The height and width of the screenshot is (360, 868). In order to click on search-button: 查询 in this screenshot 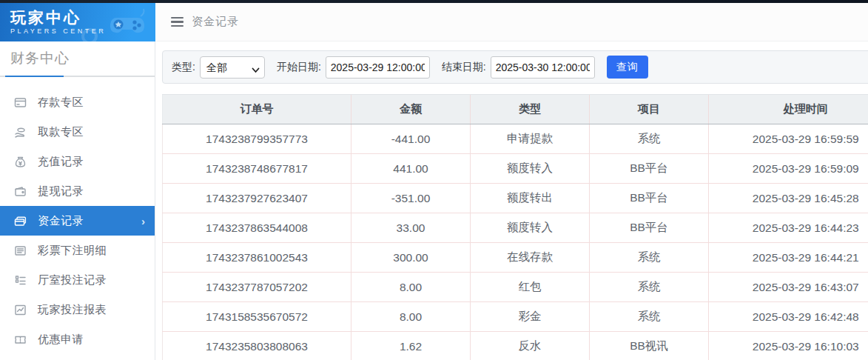, I will do `click(628, 67)`.